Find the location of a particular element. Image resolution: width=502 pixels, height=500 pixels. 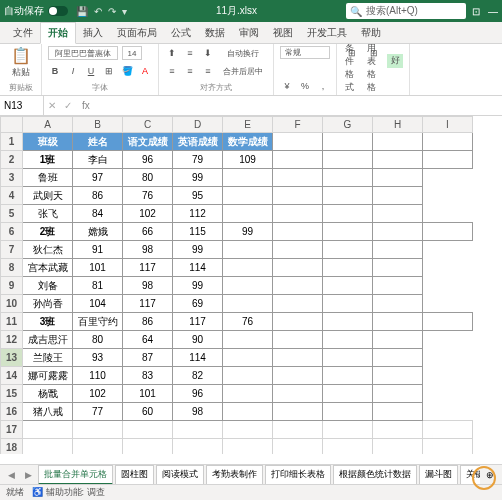

tab-视图: 视图 is located at coordinates (283, 33).